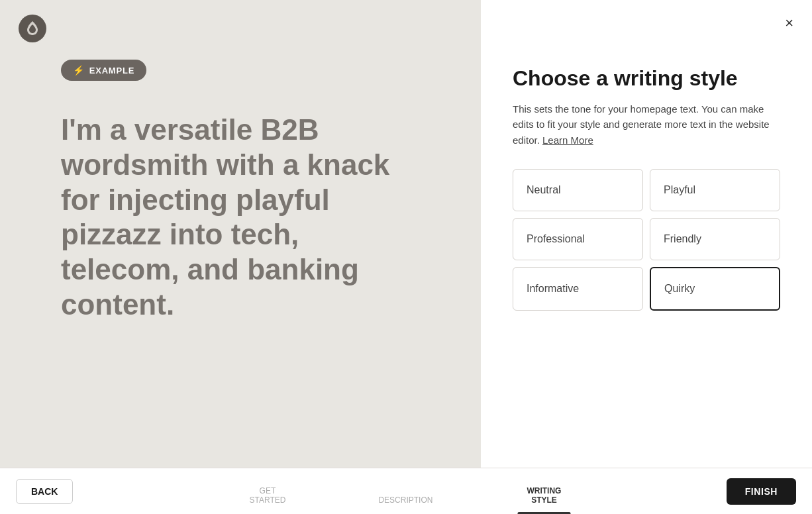 The width and height of the screenshot is (812, 514). Describe the element at coordinates (646, 125) in the screenshot. I see `panel-description: This sets the tone for your homepage tex…` at that location.